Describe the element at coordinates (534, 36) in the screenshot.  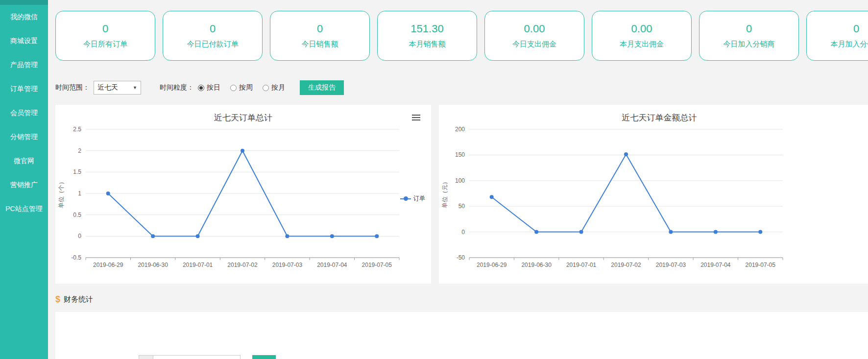
I see `stat-card-5: 0.00今日支出佣金` at that location.